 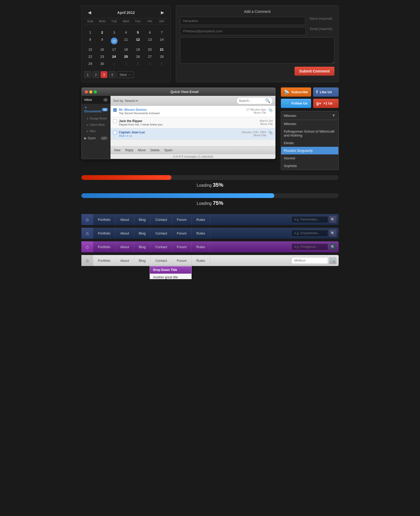 What do you see at coordinates (142, 260) in the screenshot?
I see `navbar-4-blog: Blog` at bounding box center [142, 260].